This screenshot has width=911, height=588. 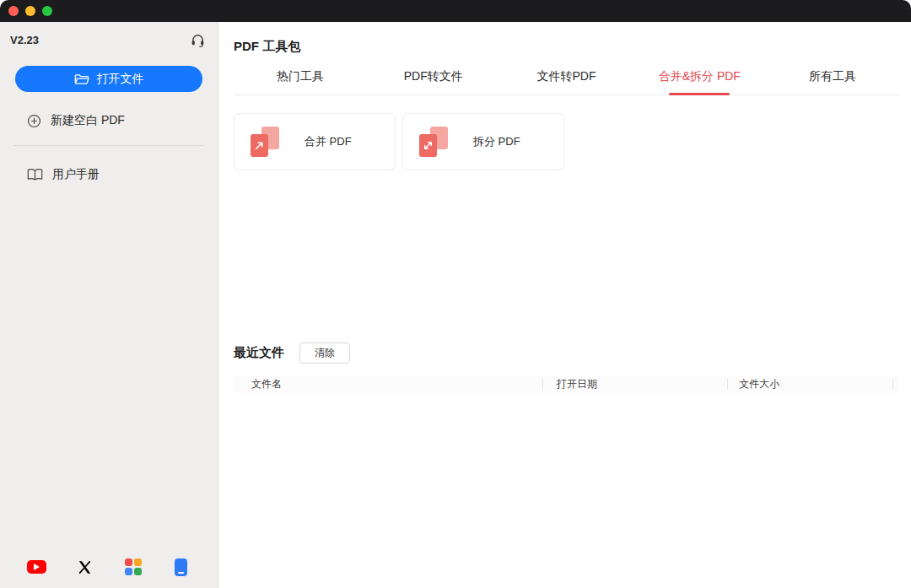 What do you see at coordinates (483, 142) in the screenshot?
I see `split-pdf-card: 拆分 PDF` at bounding box center [483, 142].